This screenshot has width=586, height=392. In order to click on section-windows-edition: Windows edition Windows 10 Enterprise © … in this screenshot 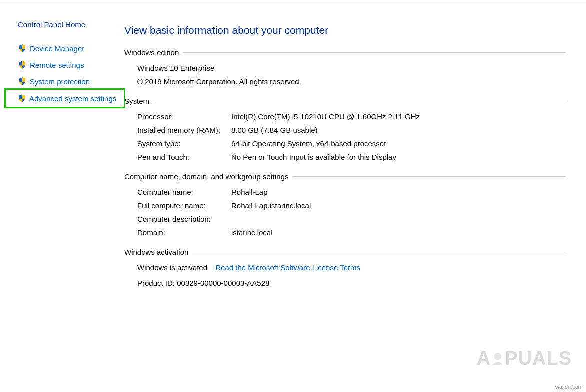, I will do `click(345, 67)`.